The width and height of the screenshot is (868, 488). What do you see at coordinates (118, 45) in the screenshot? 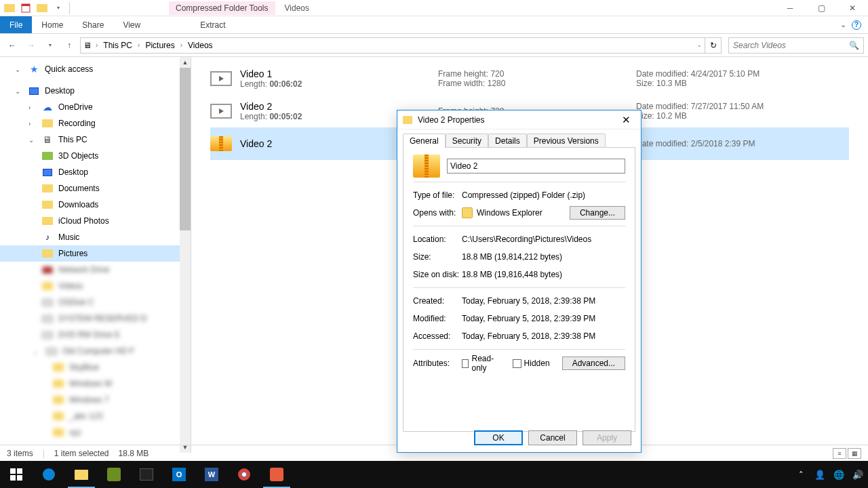
I see `crumb-thispc: This PC` at bounding box center [118, 45].